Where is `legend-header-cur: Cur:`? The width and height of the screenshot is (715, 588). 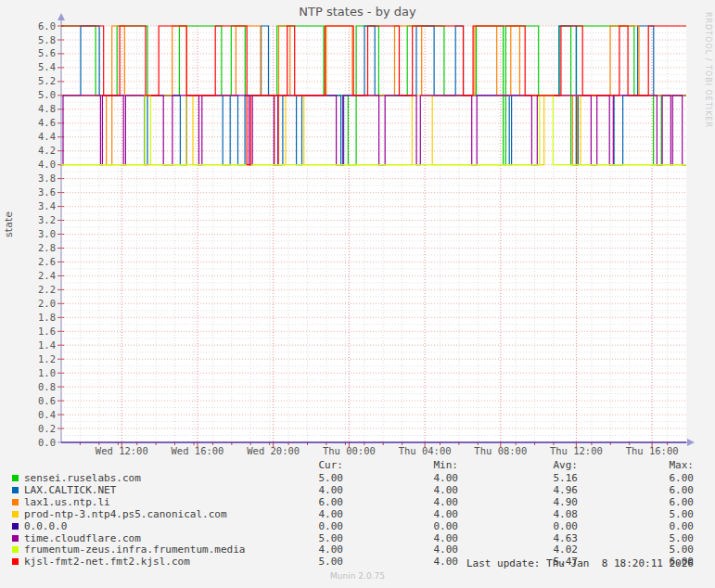 legend-header-cur: Cur: is located at coordinates (287, 466).